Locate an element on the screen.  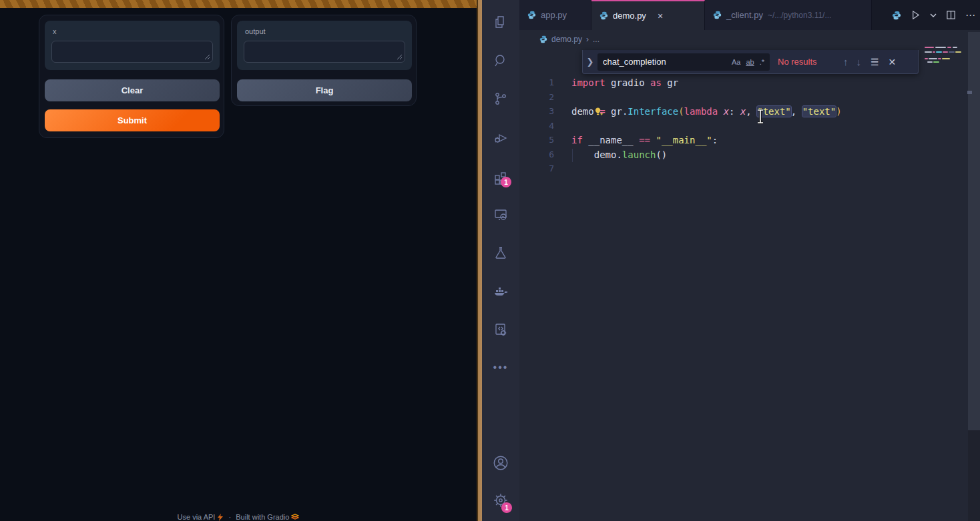
match-case-toggle: Aa is located at coordinates (736, 62).